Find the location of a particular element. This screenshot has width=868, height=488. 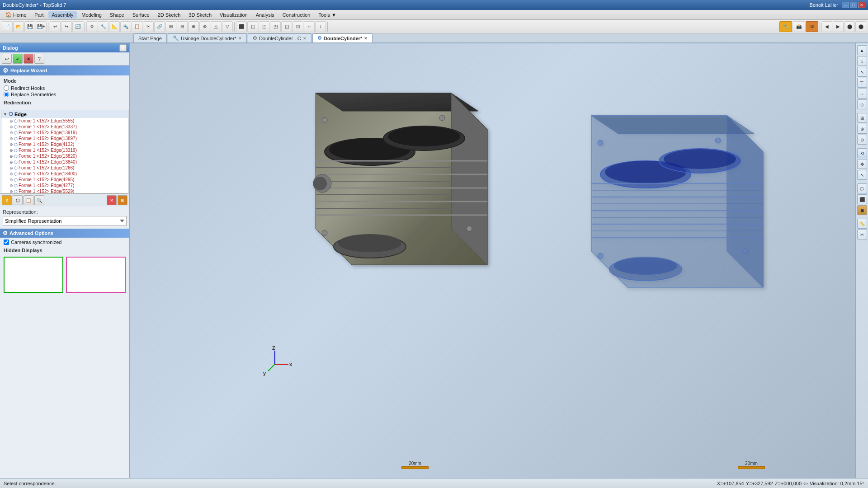

menu-construction: Construction is located at coordinates (297, 15).